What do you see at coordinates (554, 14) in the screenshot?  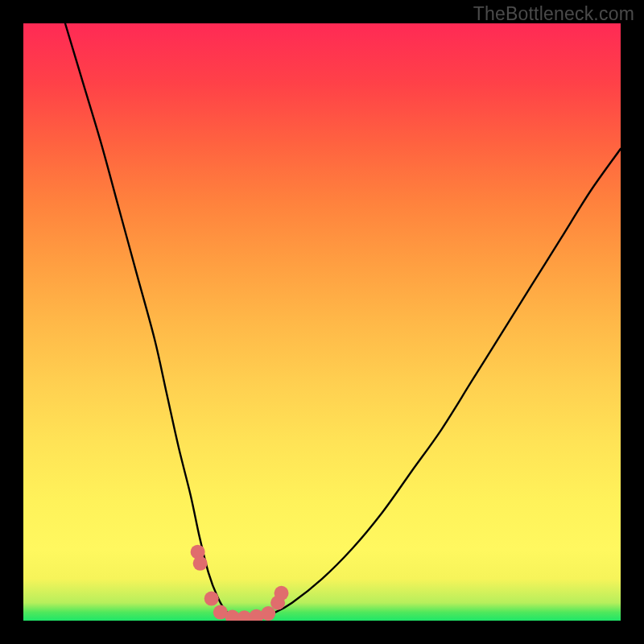 I see `watermark-text: TheBottleneck.com` at bounding box center [554, 14].